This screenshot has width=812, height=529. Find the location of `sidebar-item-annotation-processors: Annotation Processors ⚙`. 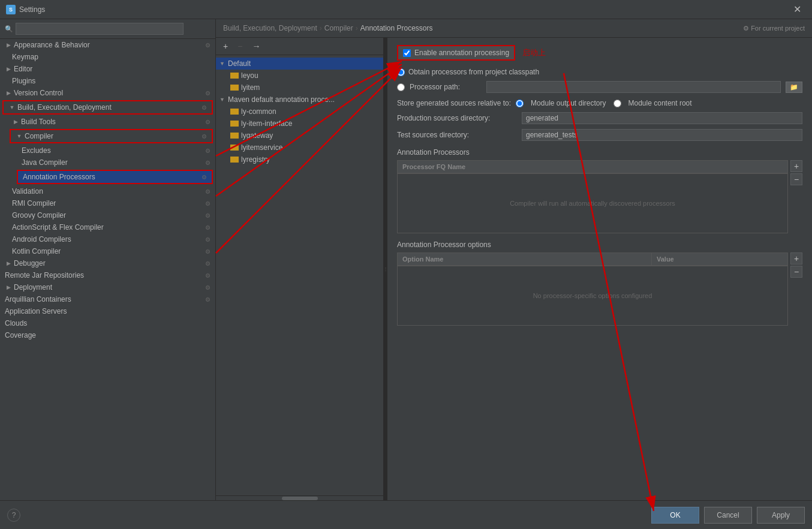

sidebar-item-annotation-processors: Annotation Processors ⚙ is located at coordinates (115, 177).